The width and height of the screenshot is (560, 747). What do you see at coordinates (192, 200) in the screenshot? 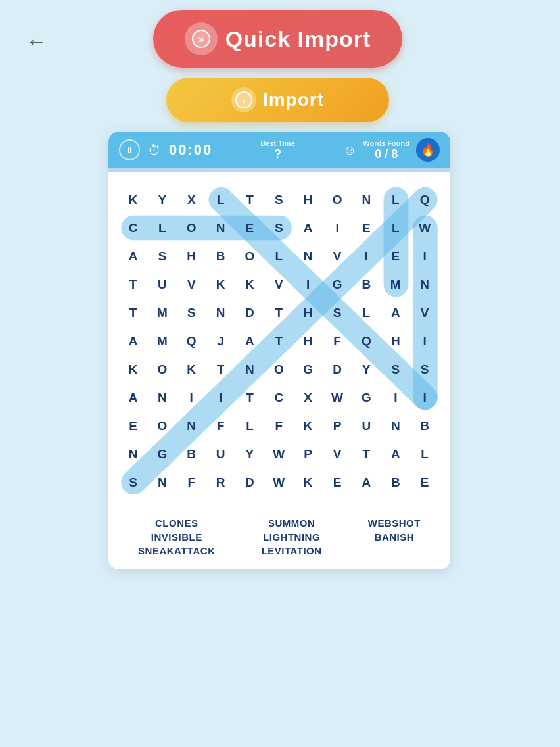
I see `grid-cell: X` at bounding box center [192, 200].